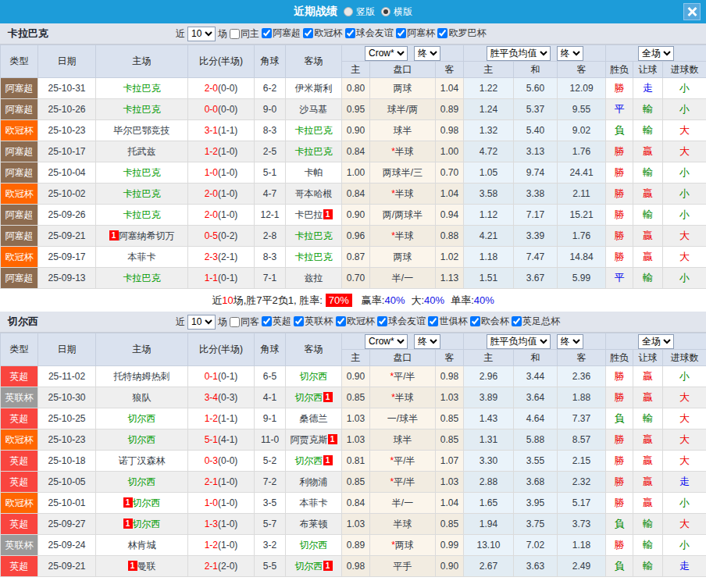  Describe the element at coordinates (314, 525) in the screenshot. I see `away-team-cell: 布莱顿` at that location.